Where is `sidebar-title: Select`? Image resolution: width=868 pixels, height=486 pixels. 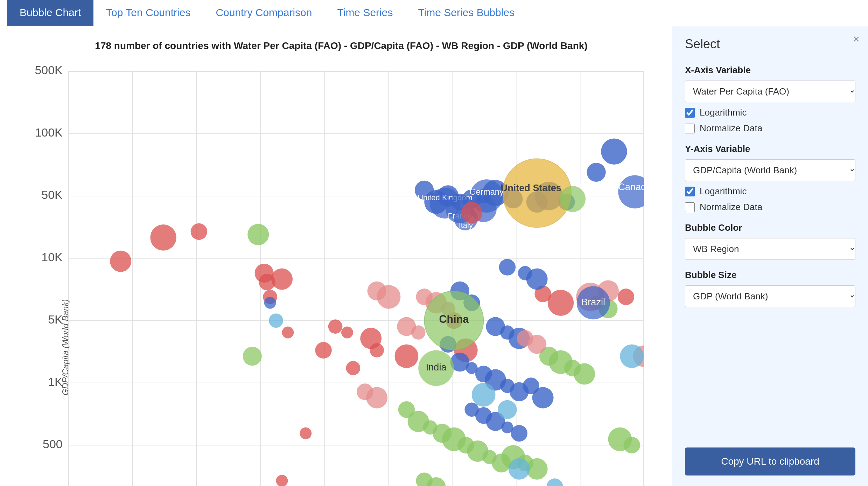
sidebar-title: Select is located at coordinates (770, 44).